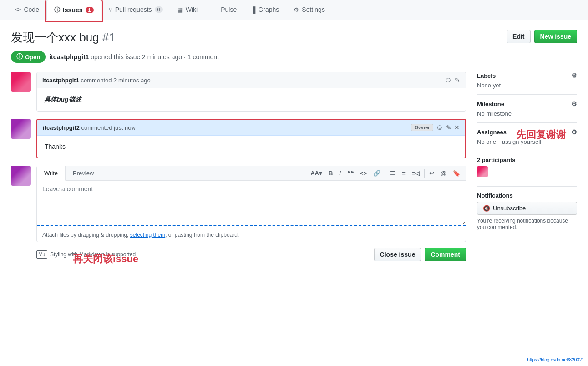 This screenshot has height=366, width=588. I want to click on write-tab: Write, so click(51, 173).